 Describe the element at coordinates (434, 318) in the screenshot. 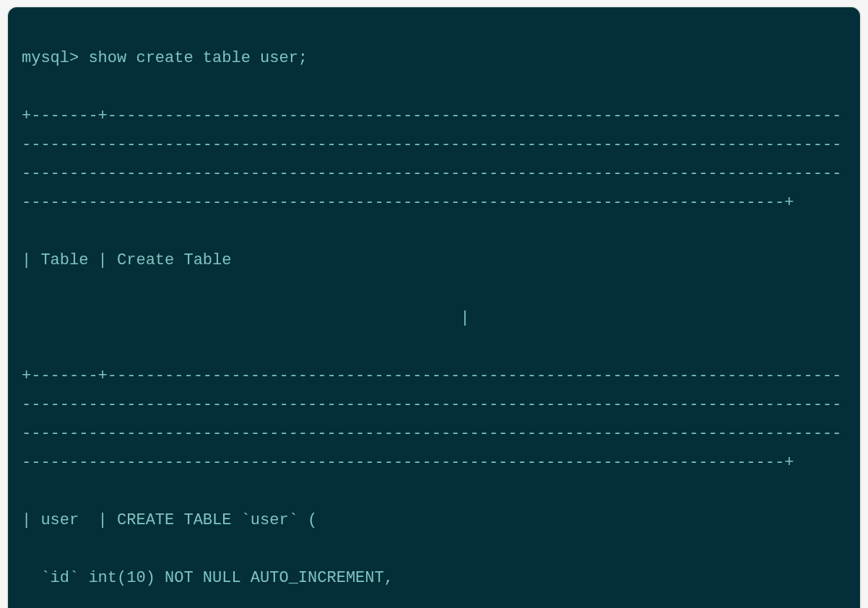

I see `terminal-line: |` at that location.